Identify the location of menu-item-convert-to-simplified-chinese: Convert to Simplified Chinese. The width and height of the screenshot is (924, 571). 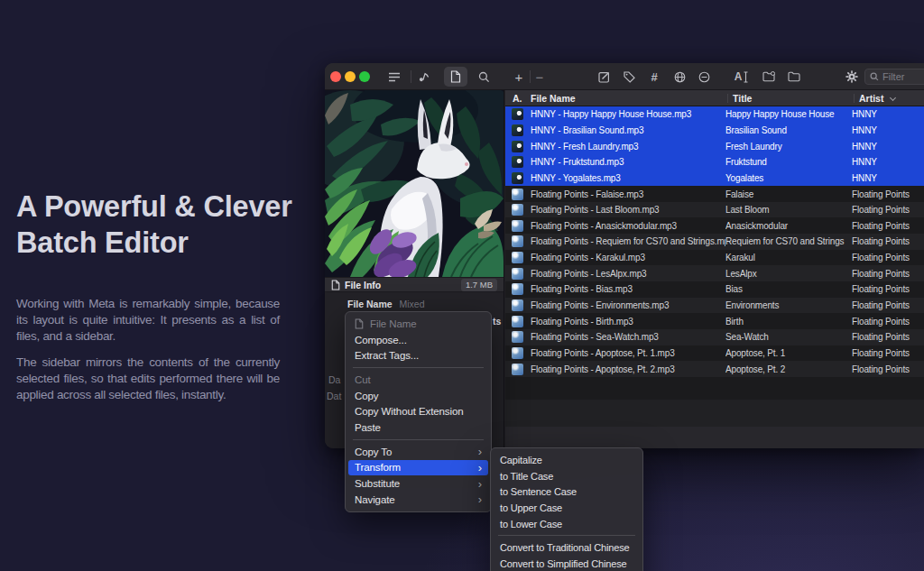
(567, 563).